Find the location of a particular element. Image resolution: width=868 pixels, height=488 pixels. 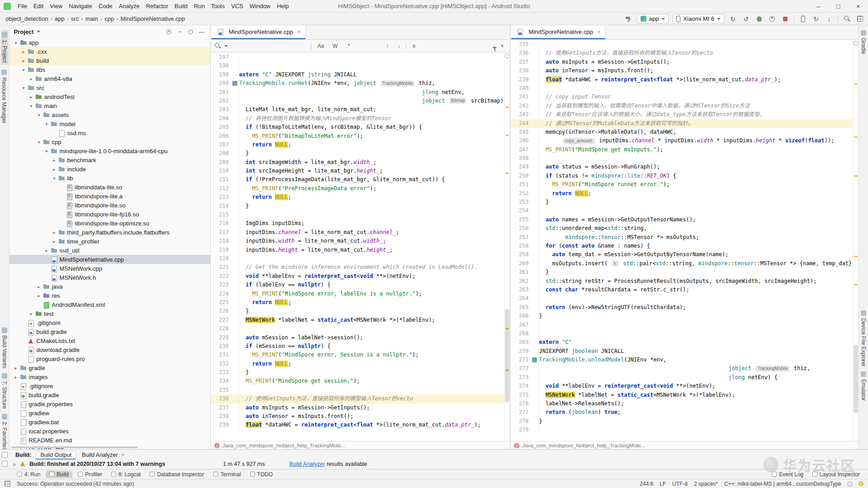

match-case-toggle: Aa is located at coordinates (321, 46).